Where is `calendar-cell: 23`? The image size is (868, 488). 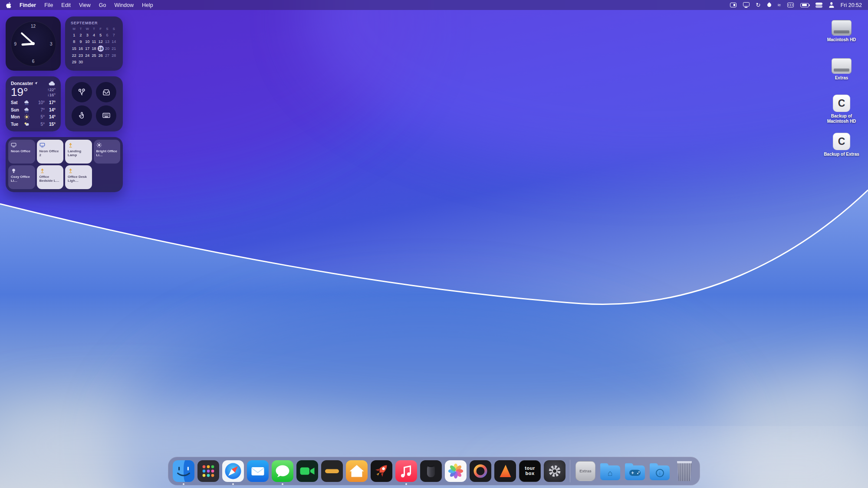 calendar-cell: 23 is located at coordinates (81, 56).